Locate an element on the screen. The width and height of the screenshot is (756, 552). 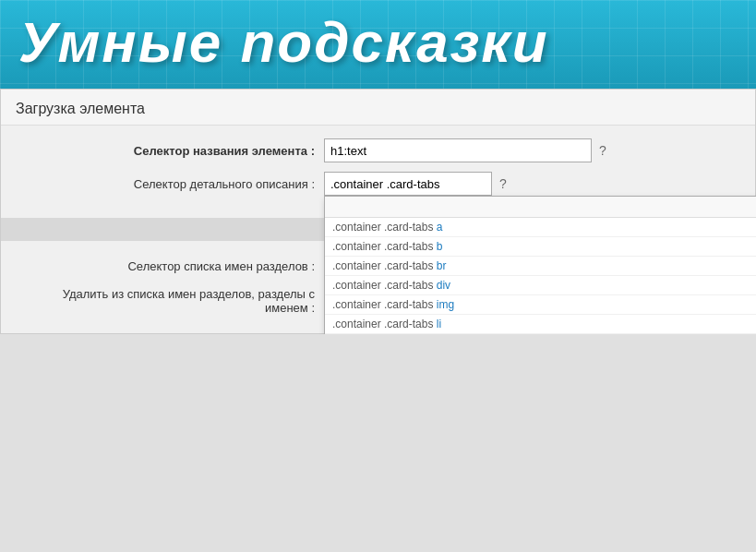
dropdown-item-selector: .container .card-tabs b is located at coordinates (541, 246).